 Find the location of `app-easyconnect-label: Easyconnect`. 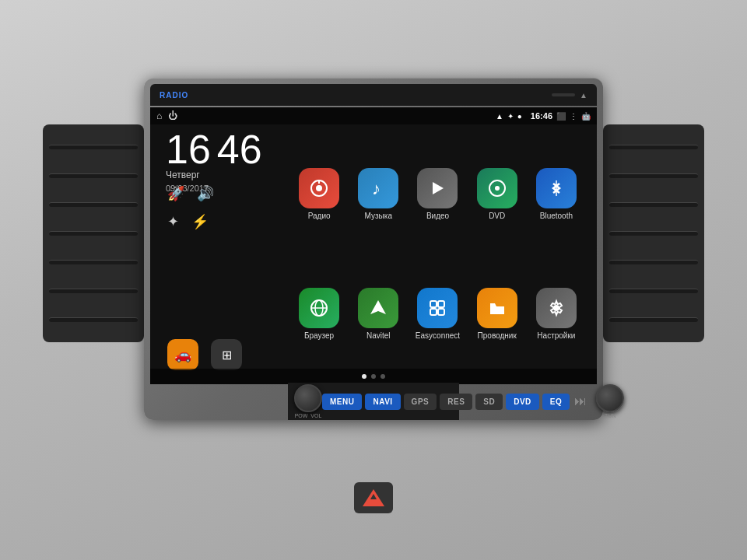

app-easyconnect-label: Easyconnect is located at coordinates (437, 336).